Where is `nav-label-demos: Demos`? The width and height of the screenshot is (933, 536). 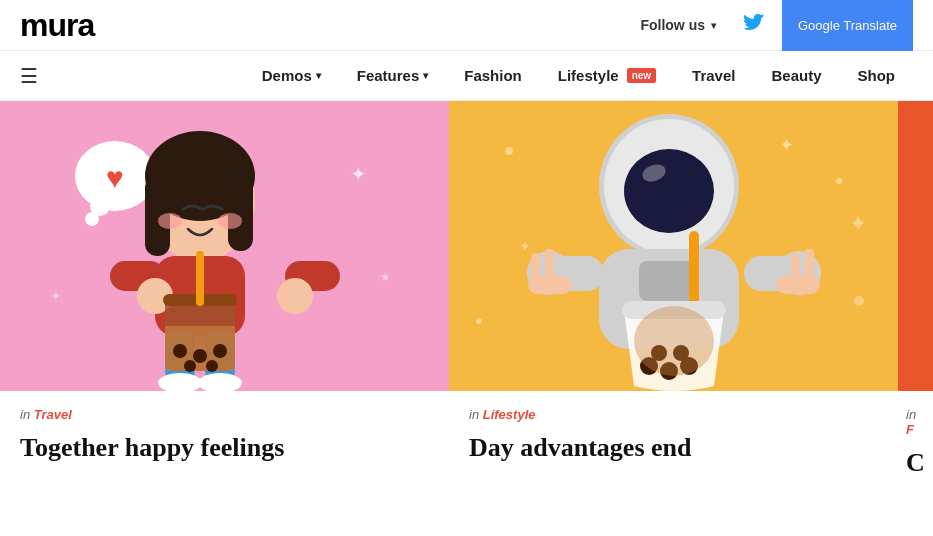 nav-label-demos: Demos is located at coordinates (287, 76).